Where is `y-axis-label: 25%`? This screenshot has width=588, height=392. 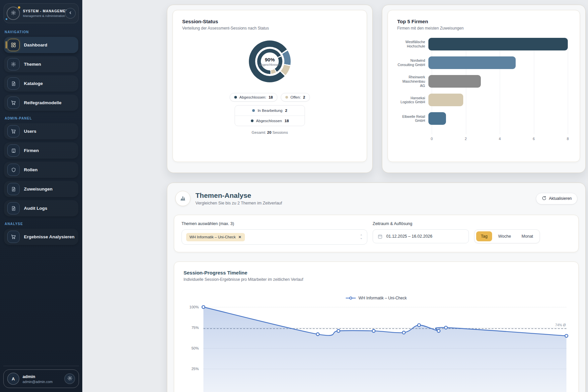
y-axis-label: 25% is located at coordinates (191, 369).